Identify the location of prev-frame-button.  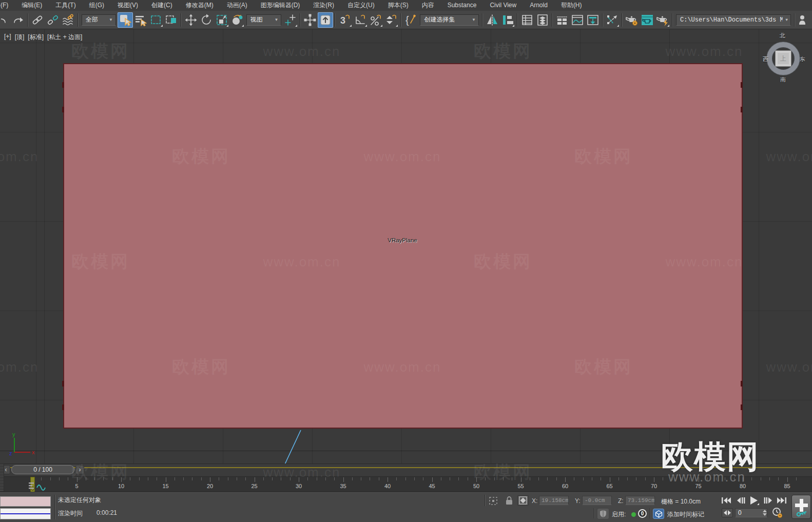
(740, 500).